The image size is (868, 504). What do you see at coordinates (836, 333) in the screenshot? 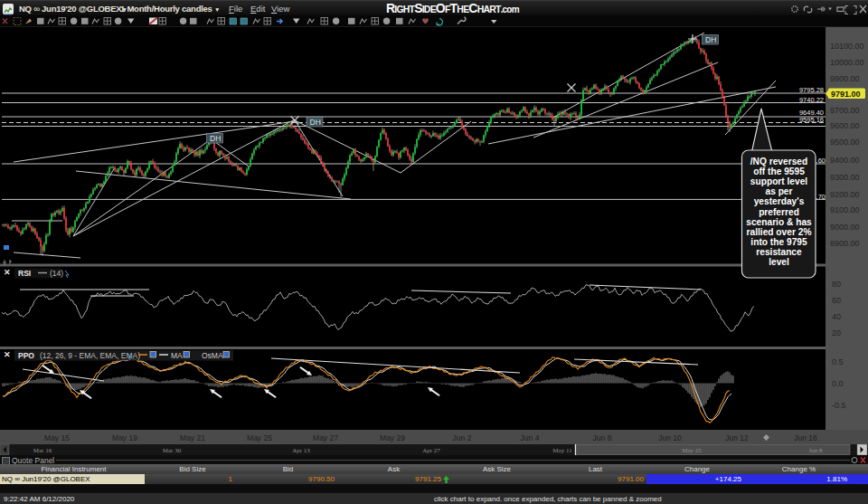
I see `svg-text: 20` at bounding box center [836, 333].